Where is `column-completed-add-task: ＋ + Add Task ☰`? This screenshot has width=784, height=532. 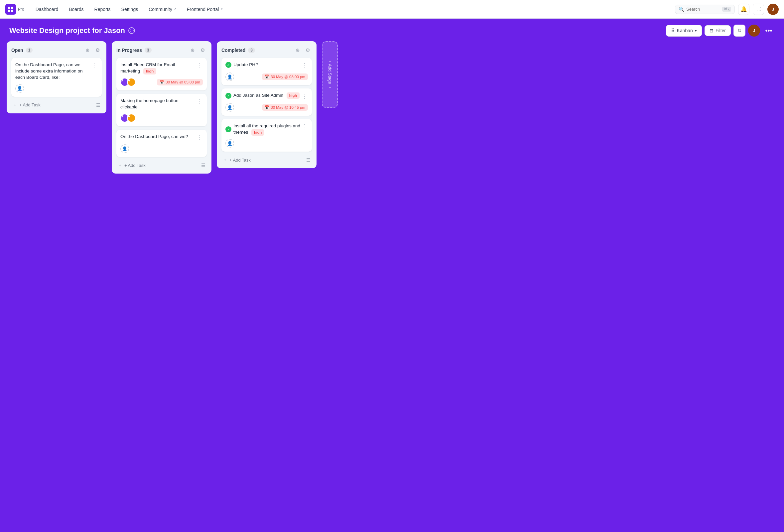
column-completed-add-task: ＋ + Add Task ☰ is located at coordinates (267, 160).